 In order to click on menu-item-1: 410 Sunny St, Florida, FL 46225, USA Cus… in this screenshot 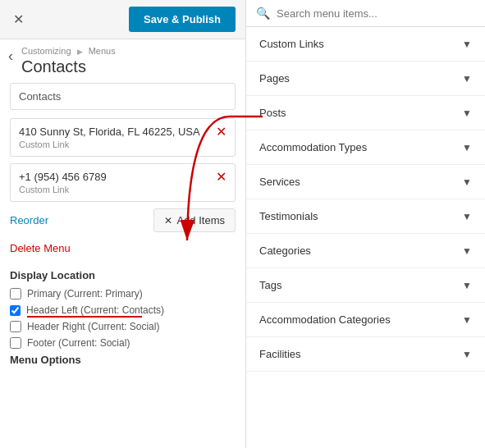, I will do `click(123, 138)`.